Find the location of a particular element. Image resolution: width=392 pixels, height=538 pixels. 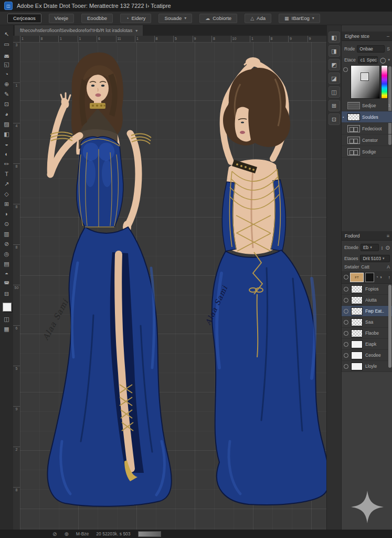

hue-slider is located at coordinates (384, 82).